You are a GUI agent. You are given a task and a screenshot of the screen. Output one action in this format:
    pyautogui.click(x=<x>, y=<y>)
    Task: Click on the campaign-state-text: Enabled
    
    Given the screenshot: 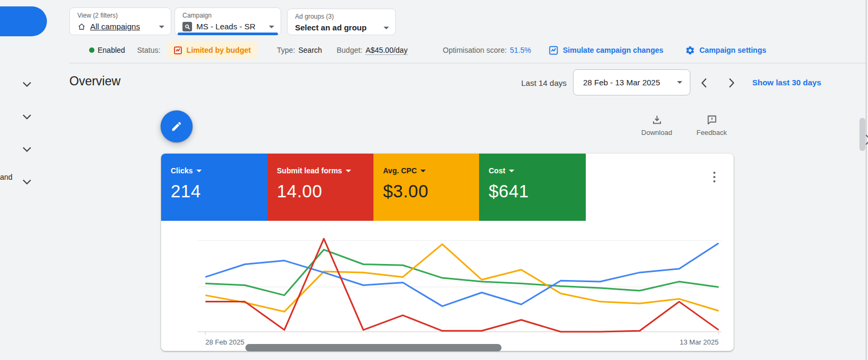 What is the action you would take?
    pyautogui.click(x=111, y=50)
    